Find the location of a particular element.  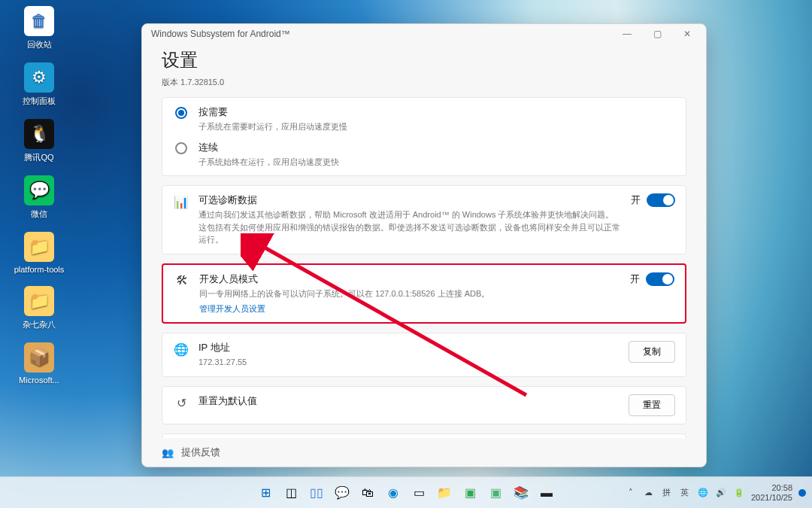

boot-ondemand-desc: 子系统在需要时运行，应用启动速度更慢 is located at coordinates (437, 126).